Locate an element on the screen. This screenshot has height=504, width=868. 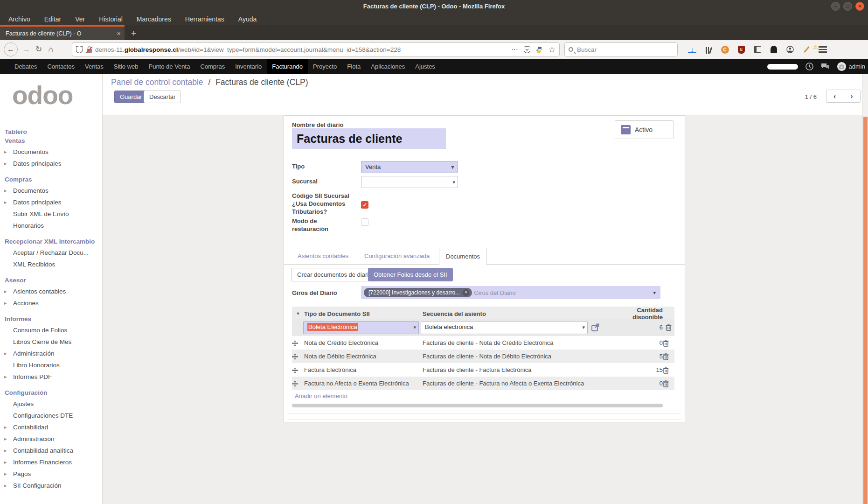
user-menu: admin is located at coordinates (851, 66).